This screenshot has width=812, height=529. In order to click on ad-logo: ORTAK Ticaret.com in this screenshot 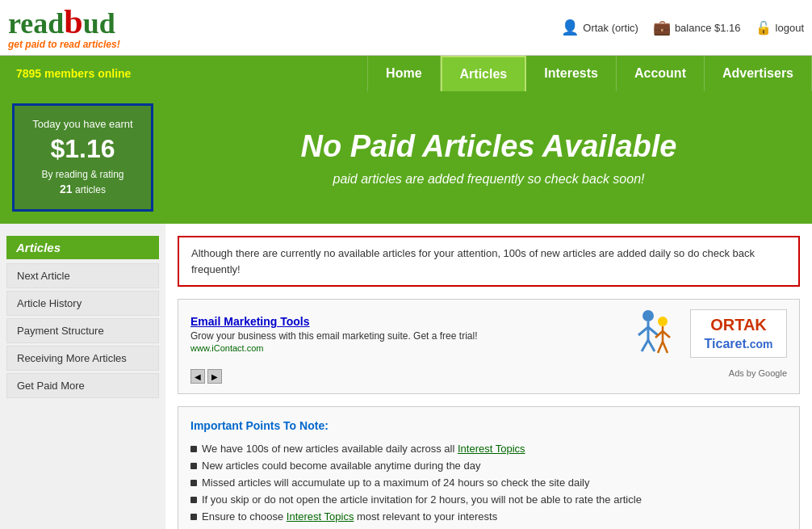, I will do `click(739, 334)`.